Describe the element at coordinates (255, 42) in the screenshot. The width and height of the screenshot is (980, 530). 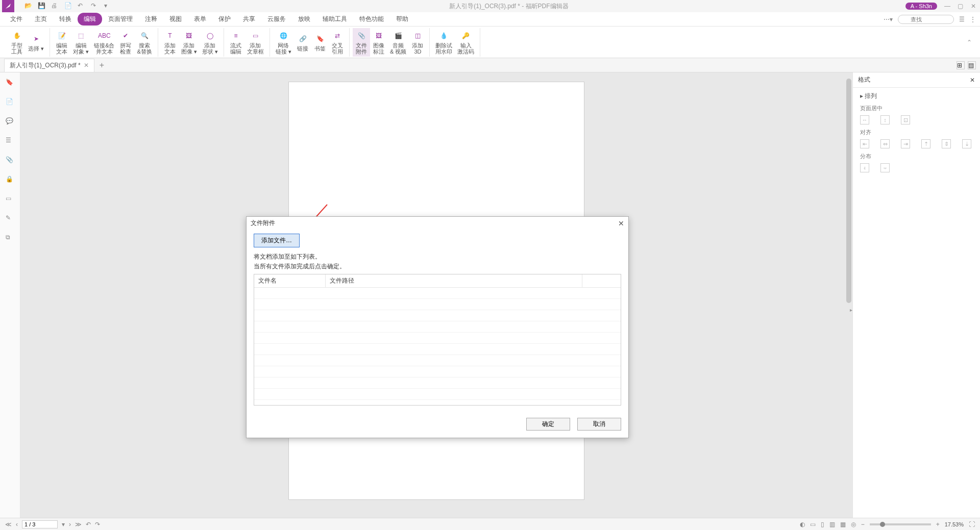
I see `tool-添加文章框: ▭添加文章框` at that location.